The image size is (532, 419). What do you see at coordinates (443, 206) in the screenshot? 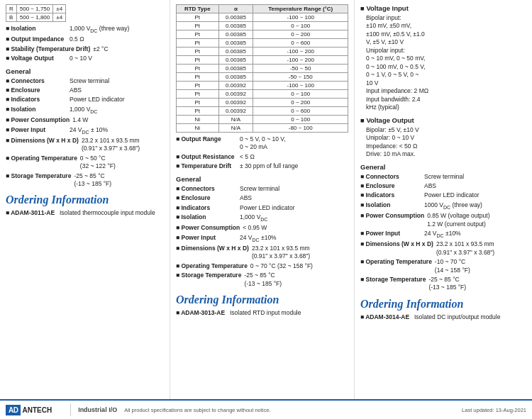
I see `spec-item: ■ Isolation 1000 VDC (three way)` at bounding box center [443, 206].